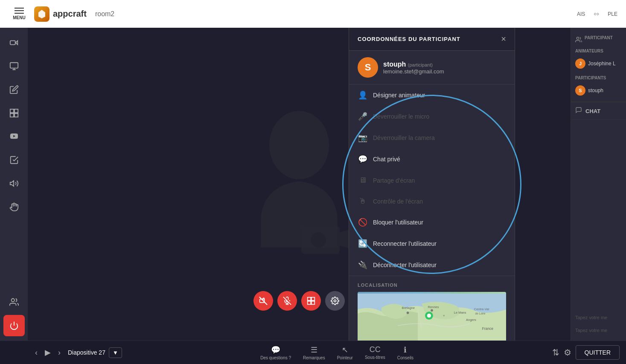 The width and height of the screenshot is (626, 364). Describe the element at coordinates (263, 301) in the screenshot. I see `stop-video-button` at that location.